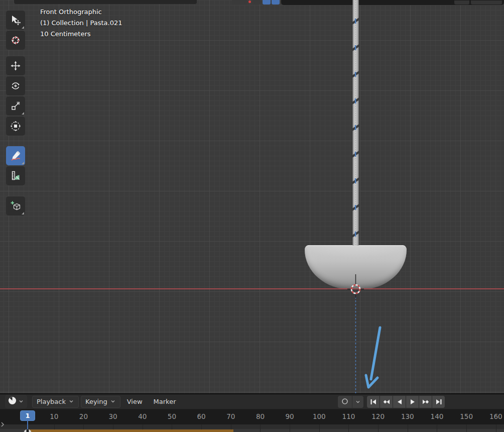 This screenshot has width=504, height=432. I want to click on play-reverse-icon, so click(400, 402).